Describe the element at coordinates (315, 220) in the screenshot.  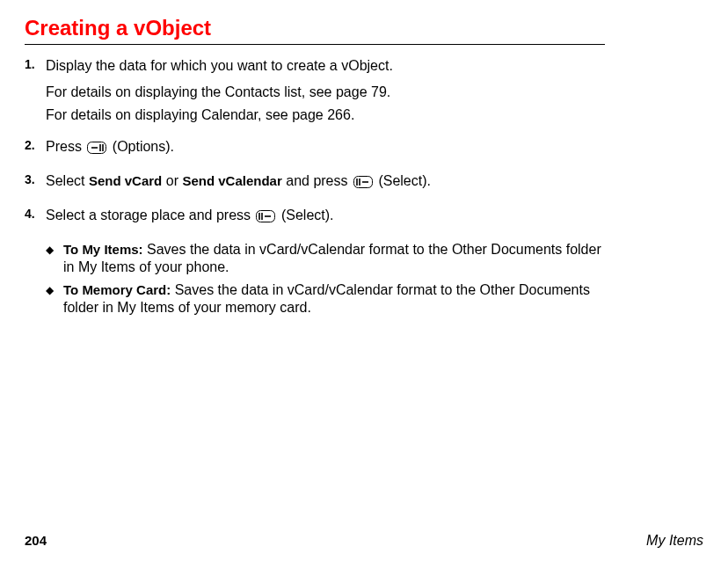
I see `step-4: 4. Select a storage place and press (Sel…` at that location.